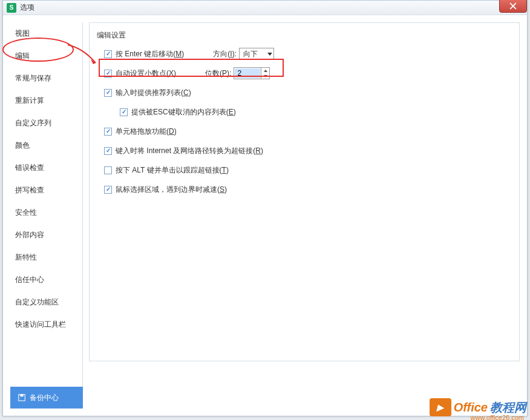  Describe the element at coordinates (513, 6) in the screenshot. I see `close-button` at that location.